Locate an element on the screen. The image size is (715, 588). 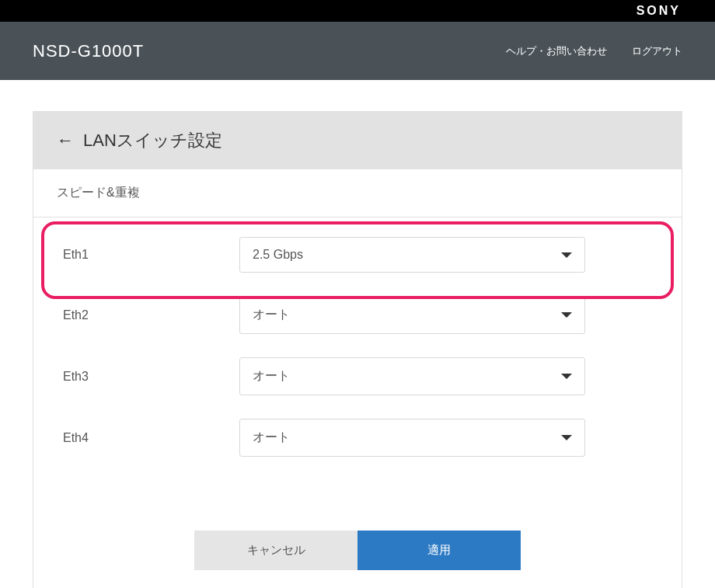
select-value-eth2: オート is located at coordinates (271, 315).